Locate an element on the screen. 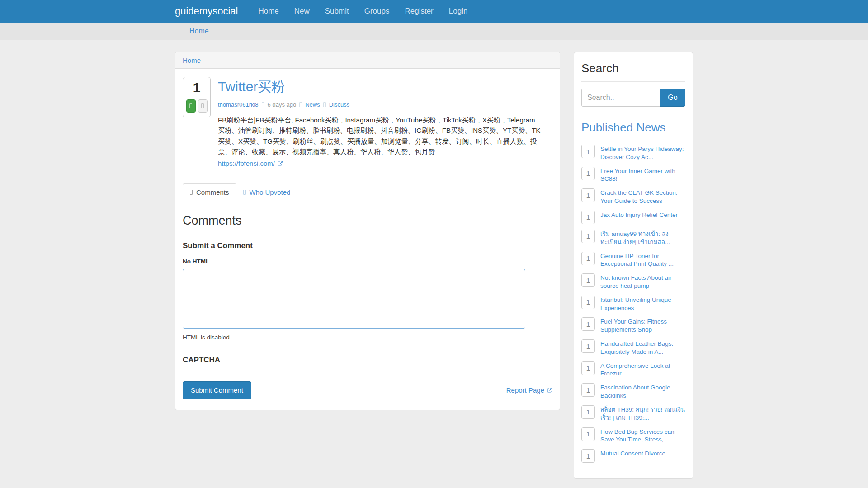 This screenshot has width=868, height=488. comment-textarea is located at coordinates (354, 299).